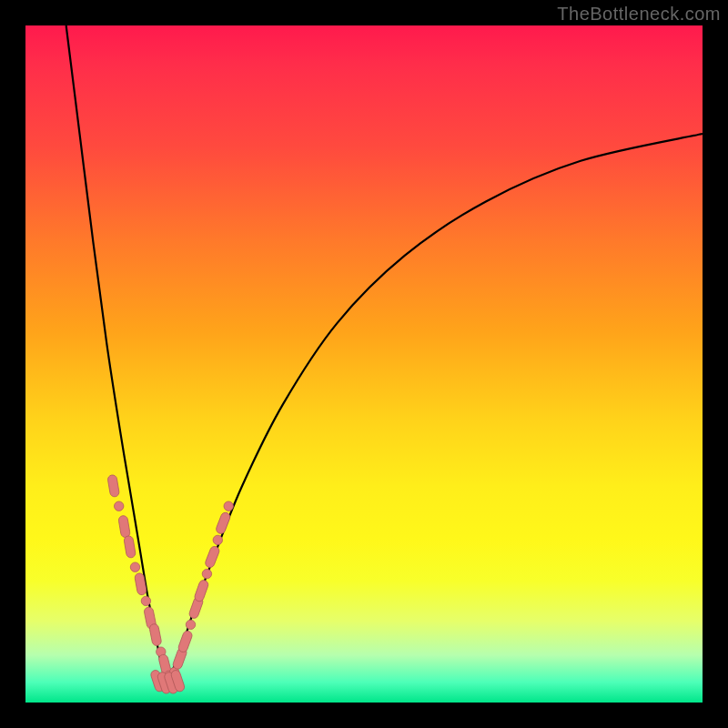  I want to click on beads-left-group, so click(140, 577).